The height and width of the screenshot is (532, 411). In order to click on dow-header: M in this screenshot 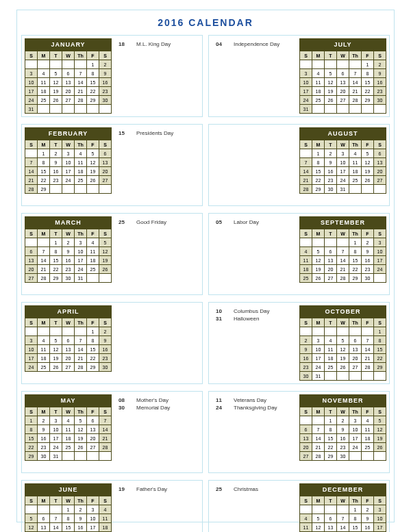, I will do `click(44, 412)`.